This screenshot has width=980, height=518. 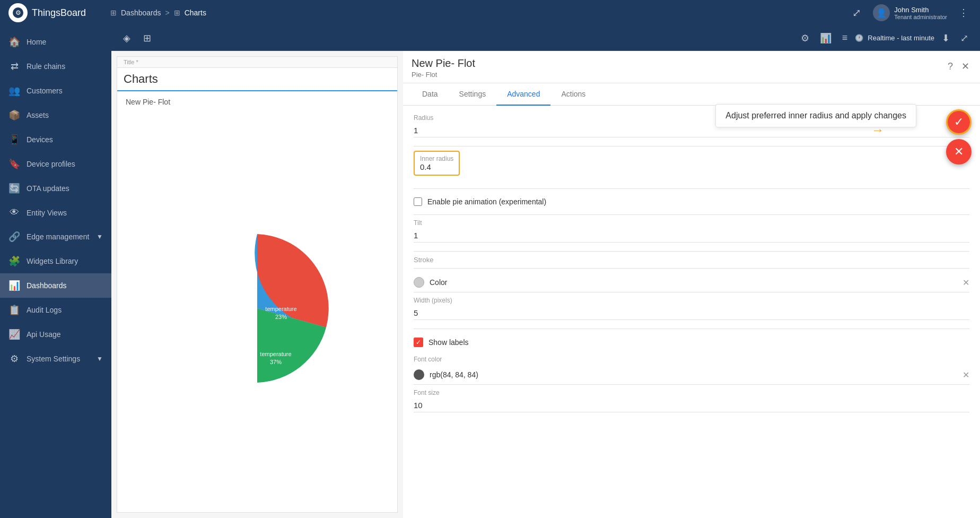 I want to click on logo-icon: ⚙, so click(x=18, y=13).